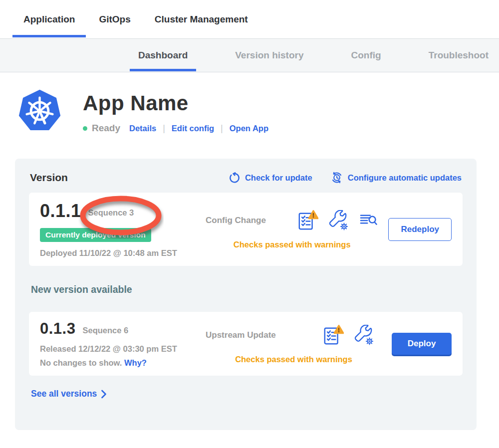 This screenshot has width=499, height=448. Describe the element at coordinates (82, 363) in the screenshot. I see `no-changes-text: No changes to show.` at that location.